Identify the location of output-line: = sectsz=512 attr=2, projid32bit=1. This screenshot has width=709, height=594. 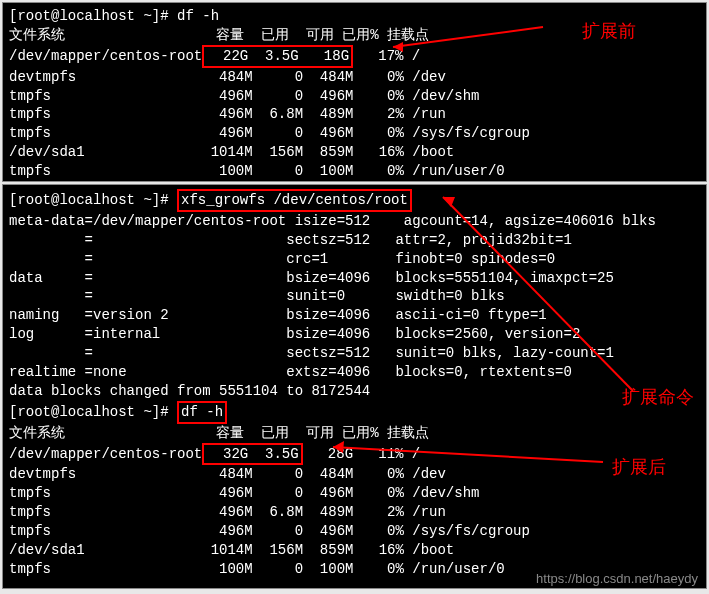
(354, 240).